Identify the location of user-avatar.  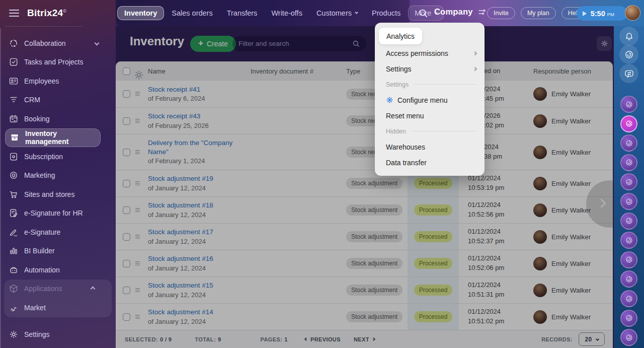
(633, 13).